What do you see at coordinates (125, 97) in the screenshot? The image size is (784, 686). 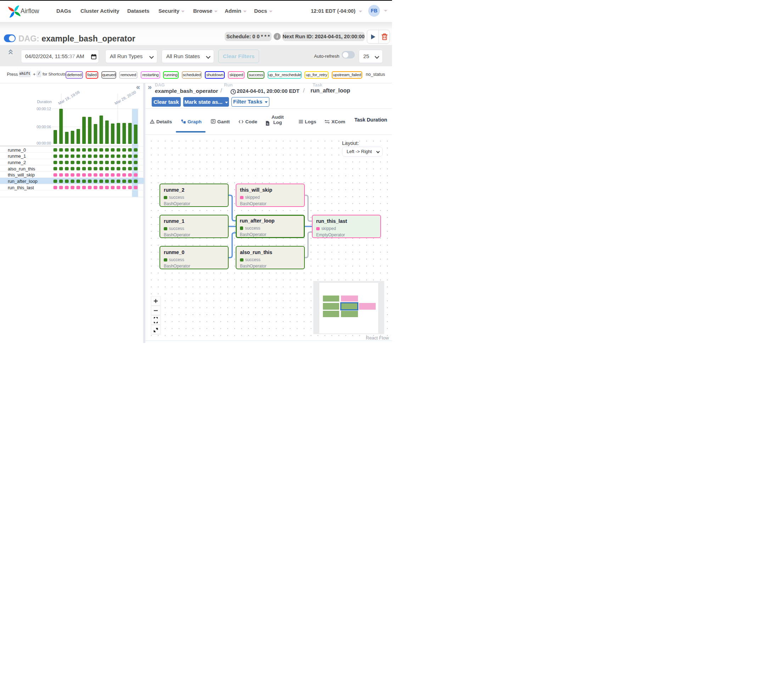 I see `svg-text: Mar 29, 20:00` at bounding box center [125, 97].